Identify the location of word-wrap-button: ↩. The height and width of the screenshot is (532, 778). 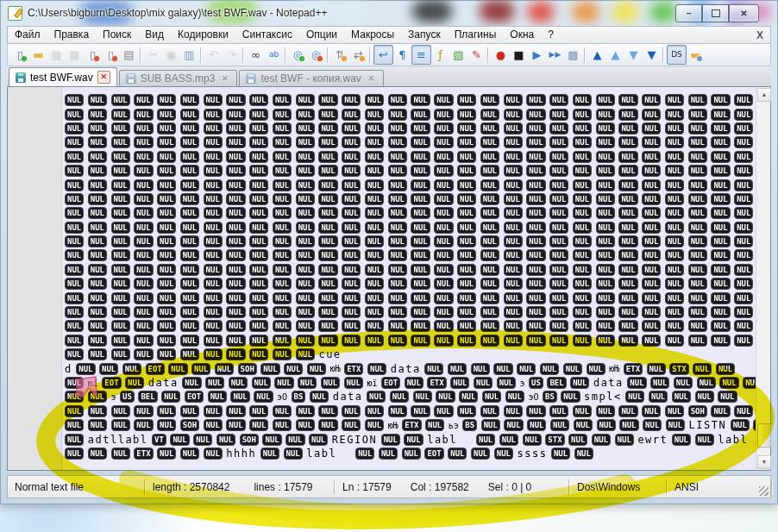
(383, 55).